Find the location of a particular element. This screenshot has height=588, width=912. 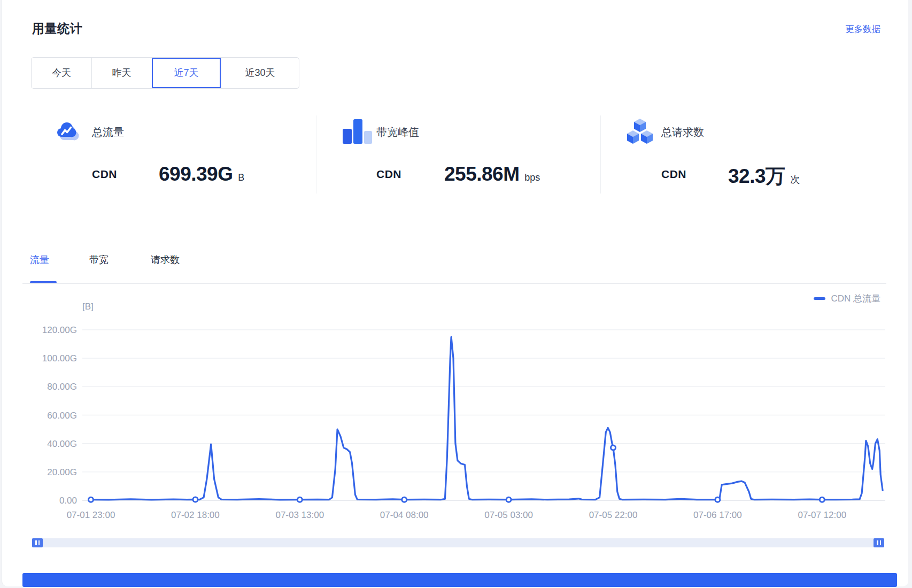

range-tab-last-7-days: 近7天 is located at coordinates (186, 73).